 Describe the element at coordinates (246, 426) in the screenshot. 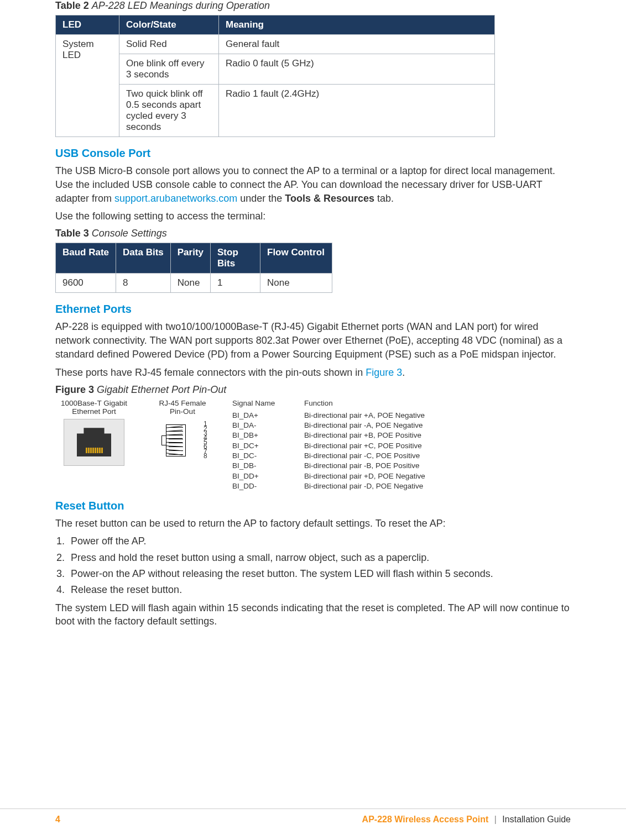

I see `signal-name-item: BI_DA-` at that location.